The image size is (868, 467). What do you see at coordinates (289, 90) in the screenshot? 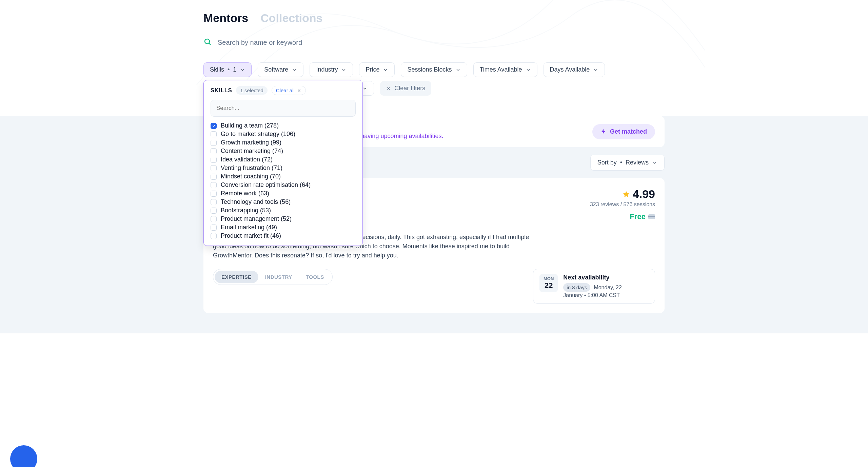
I see `dropdown-clear-all: Clear all` at bounding box center [289, 90].